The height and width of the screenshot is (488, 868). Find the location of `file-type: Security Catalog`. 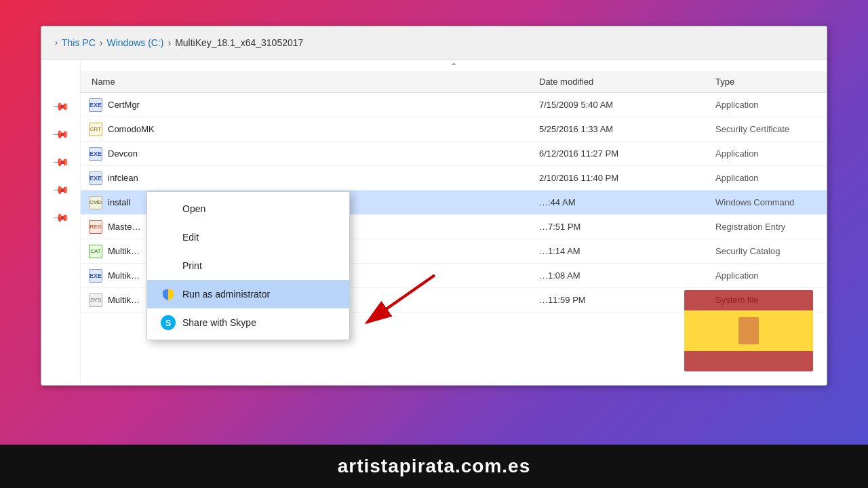

file-type: Security Catalog is located at coordinates (766, 251).